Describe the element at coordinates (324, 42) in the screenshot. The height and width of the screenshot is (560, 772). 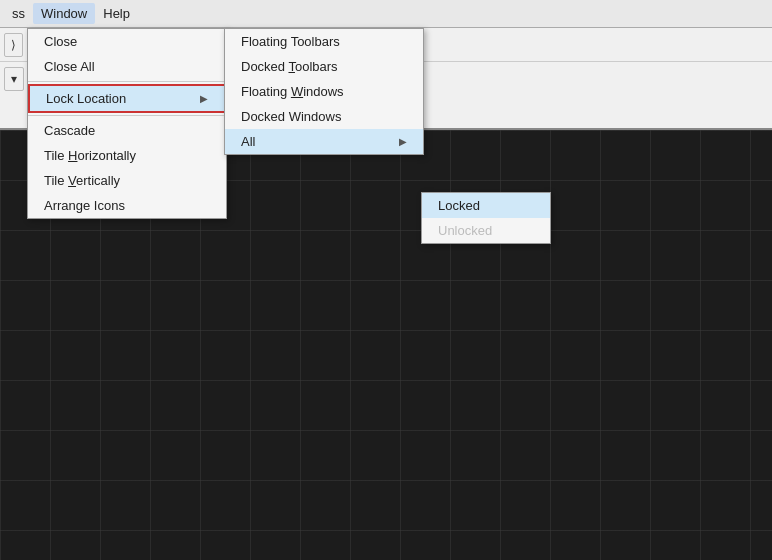
I see `submenu-floating-toolbars: Floating Toolbars` at that location.